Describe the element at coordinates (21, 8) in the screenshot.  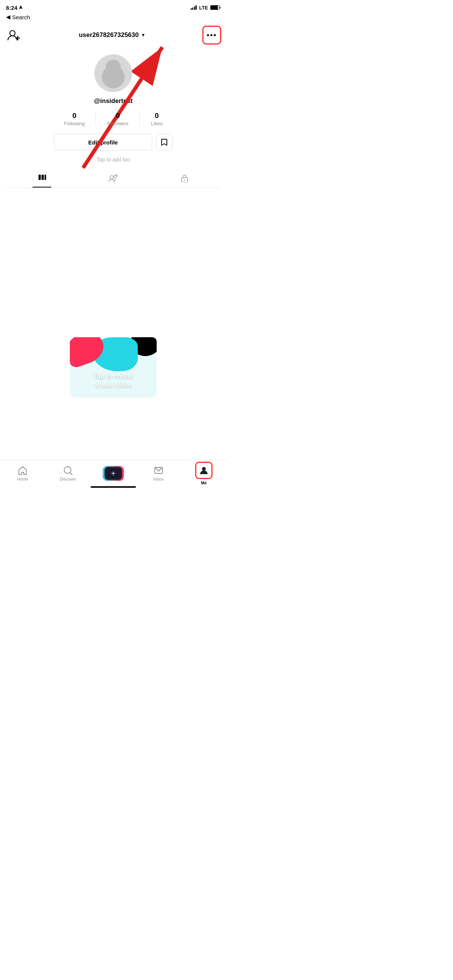
I see `location-arrow-icon` at that location.